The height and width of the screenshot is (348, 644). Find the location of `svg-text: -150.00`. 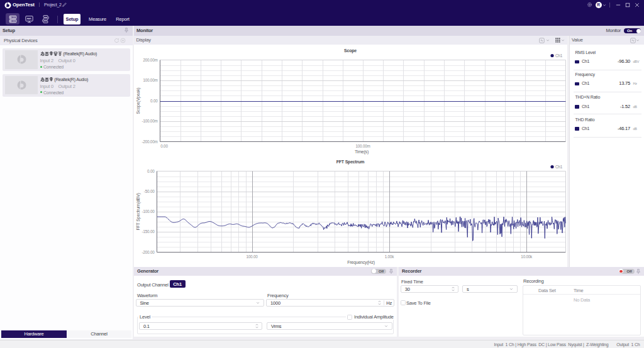

svg-text: -150.00 is located at coordinates (148, 231).